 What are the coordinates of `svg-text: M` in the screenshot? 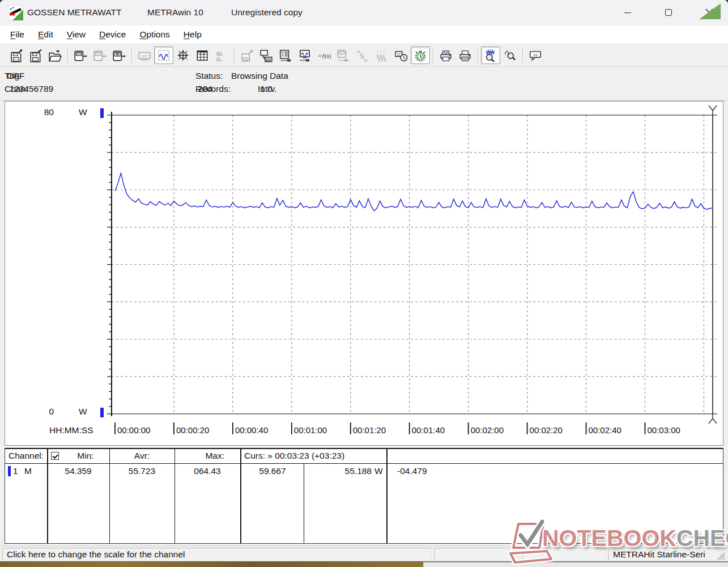 It's located at (118, 54).